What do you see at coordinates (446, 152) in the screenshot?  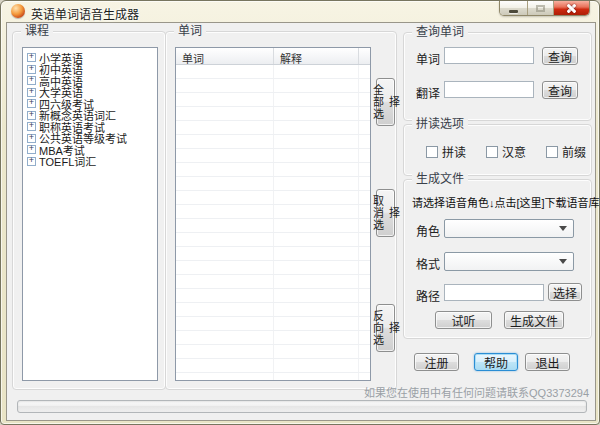 I see `checkbox-拼读: 拼读` at bounding box center [446, 152].